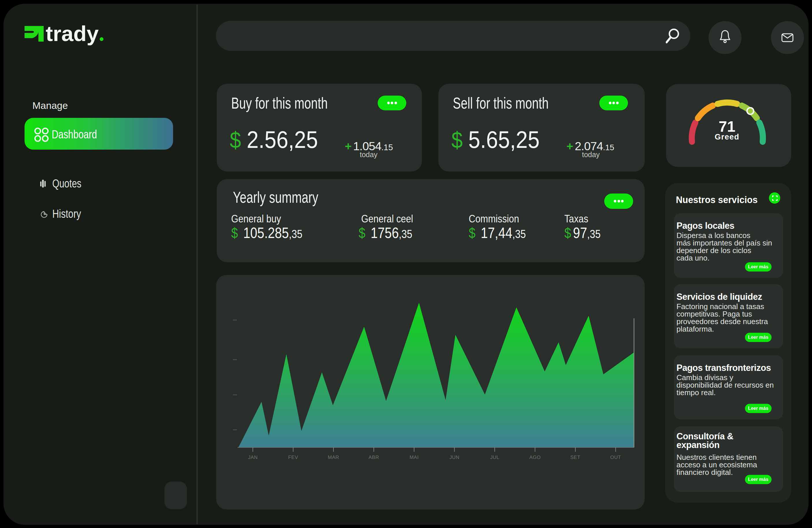 The width and height of the screenshot is (812, 528). I want to click on svg-text: SET, so click(576, 457).